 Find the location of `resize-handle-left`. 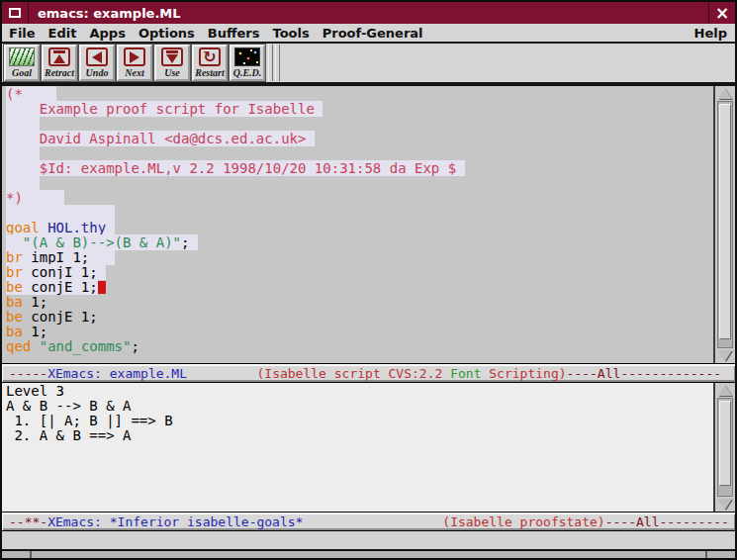

resize-handle-left is located at coordinates (31, 554).